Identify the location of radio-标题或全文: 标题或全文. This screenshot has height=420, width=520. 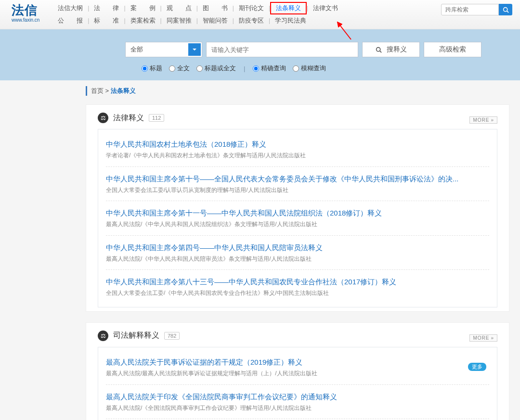
(216, 68).